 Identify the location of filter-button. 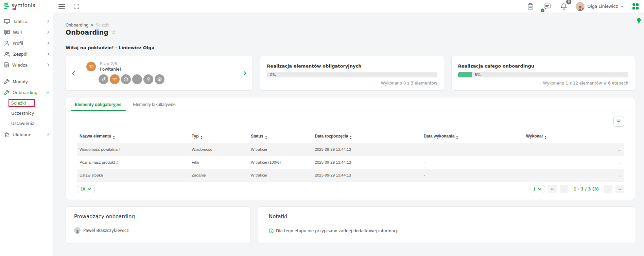
(619, 122).